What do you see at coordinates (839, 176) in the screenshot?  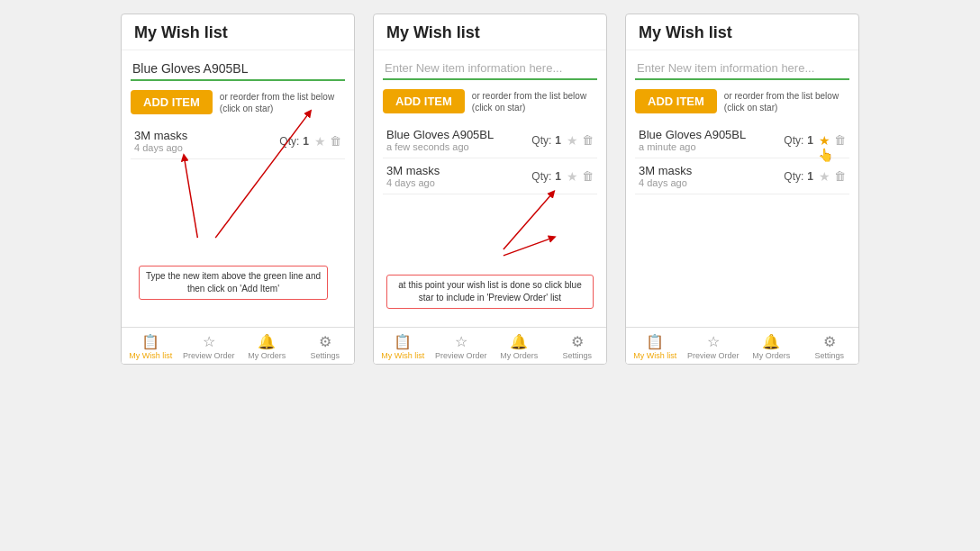 I see `panel-3-item-1-trash: 🗑` at bounding box center [839, 176].